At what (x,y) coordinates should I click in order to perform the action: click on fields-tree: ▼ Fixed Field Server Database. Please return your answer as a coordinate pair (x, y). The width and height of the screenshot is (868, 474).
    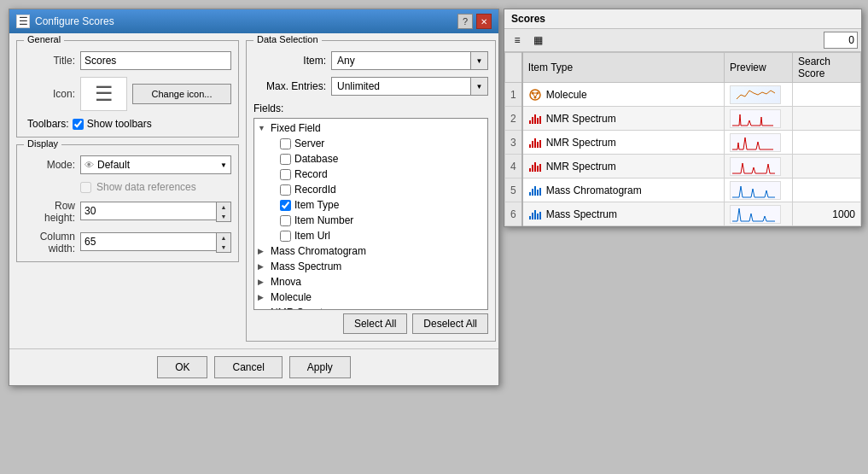
    Looking at the image, I should click on (370, 214).